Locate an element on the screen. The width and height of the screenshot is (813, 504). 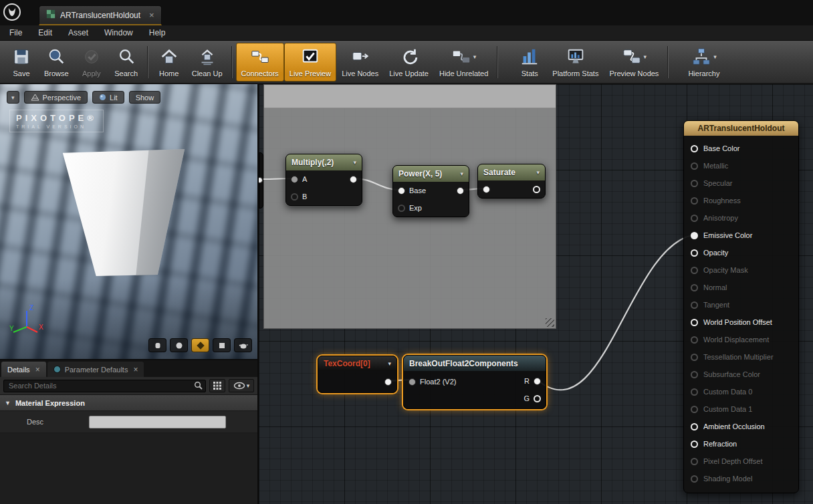
material-pin-emissive-color: Emissive Color is located at coordinates (741, 235).